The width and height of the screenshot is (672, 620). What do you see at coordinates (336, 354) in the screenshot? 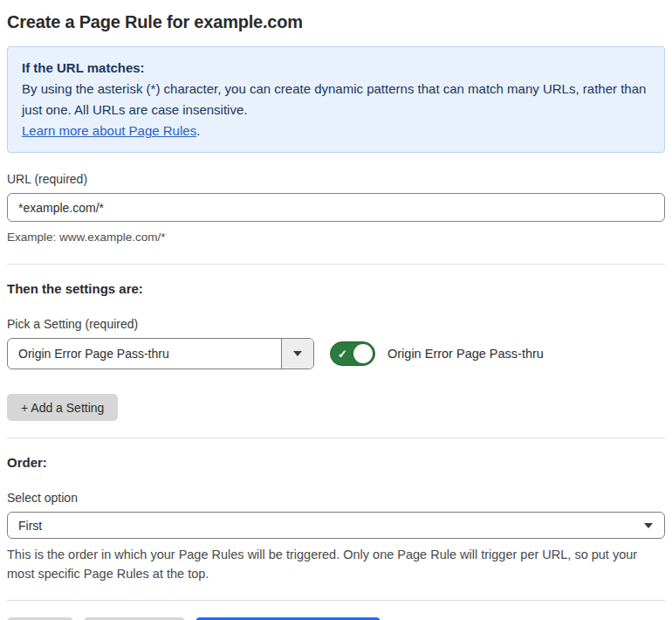
I see `setting-row: Origin Error Page Pass-thru ✓ Origin Err…` at bounding box center [336, 354].